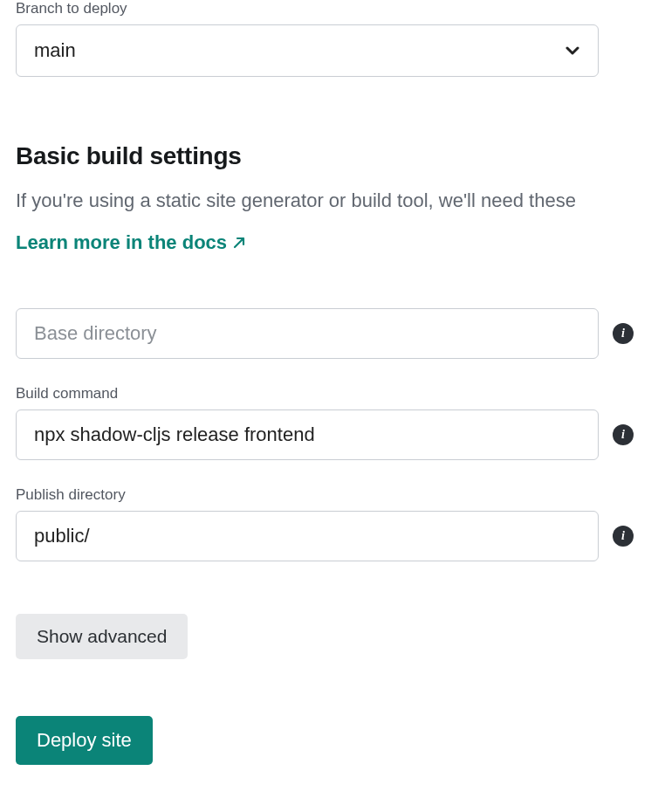 Image resolution: width=658 pixels, height=812 pixels. I want to click on publish-directory-input, so click(307, 536).